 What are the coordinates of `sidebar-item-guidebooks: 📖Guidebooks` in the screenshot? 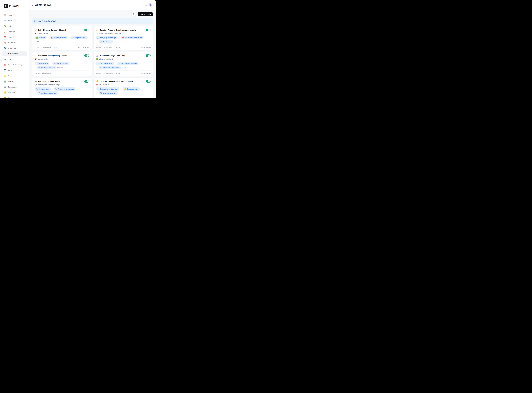 It's located at (15, 87).